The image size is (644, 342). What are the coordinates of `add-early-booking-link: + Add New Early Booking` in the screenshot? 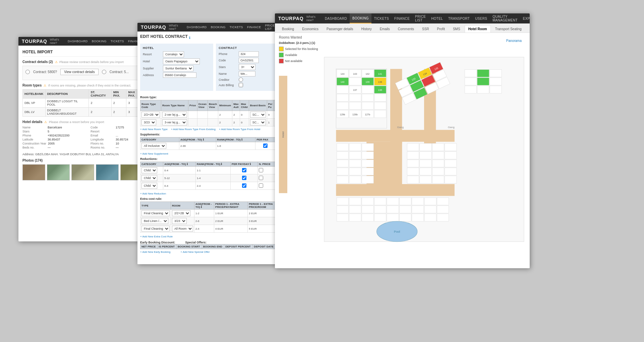 It's located at (156, 252).